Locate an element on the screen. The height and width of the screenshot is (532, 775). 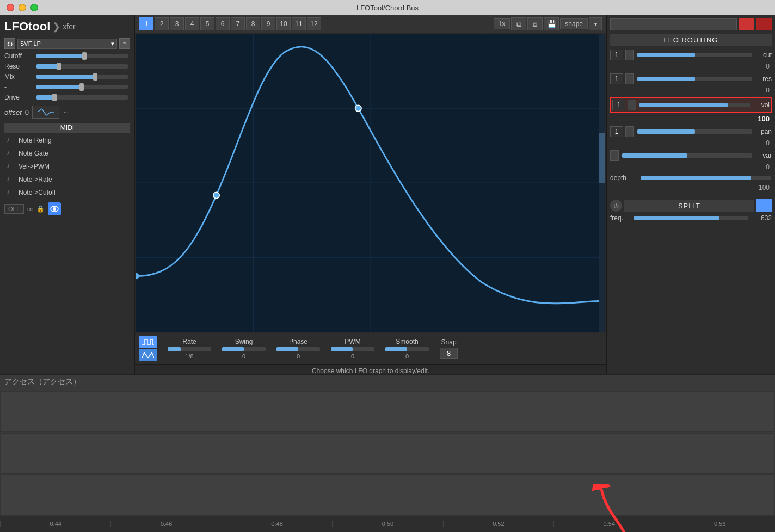
midi-item-note-rate: ♪ Note->Rate is located at coordinates (67, 180).